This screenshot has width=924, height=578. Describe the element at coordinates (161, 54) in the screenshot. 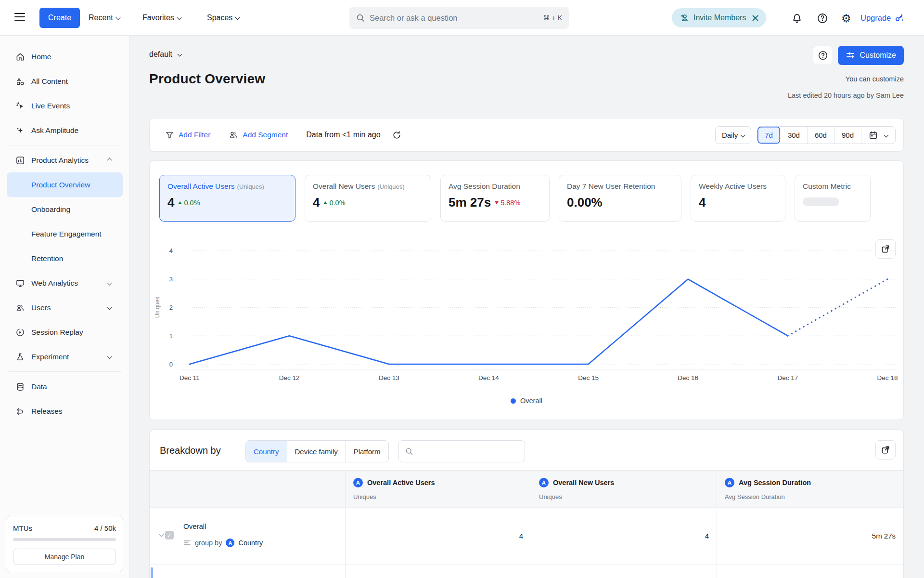

I see `workspace-name: default` at that location.